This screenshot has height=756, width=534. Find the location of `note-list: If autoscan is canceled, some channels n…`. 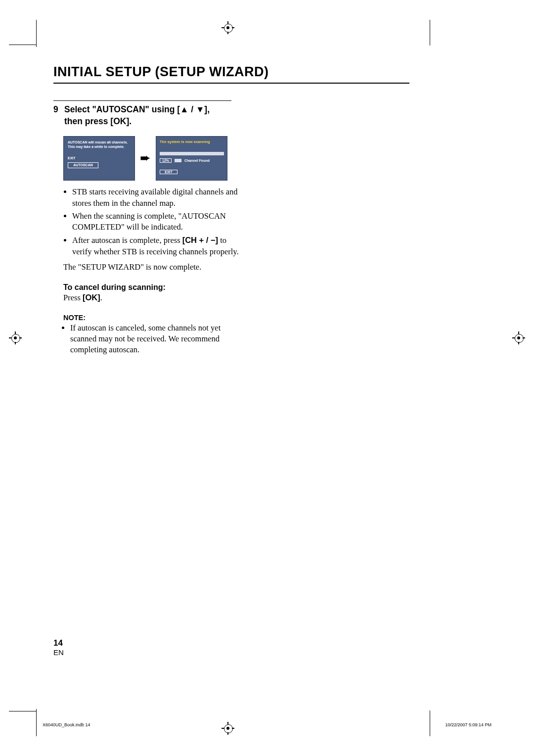

note-list: If autoscan is canceled, some channels n… is located at coordinates (151, 339).